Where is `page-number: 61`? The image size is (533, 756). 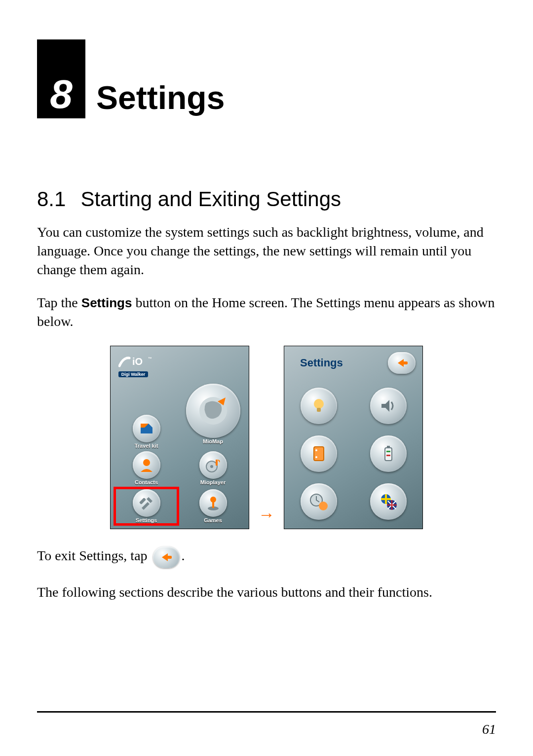 page-number: 61 is located at coordinates (489, 729).